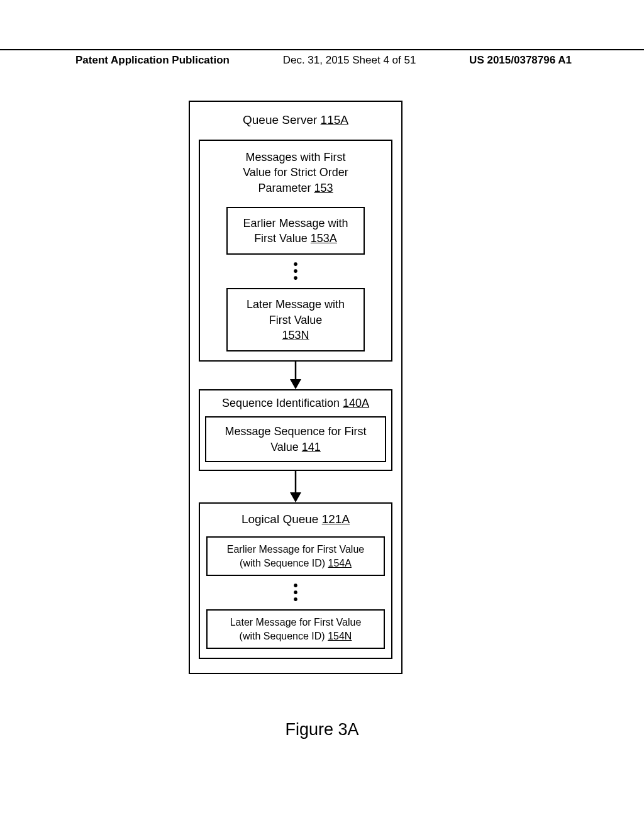 This screenshot has width=644, height=830. Describe the element at coordinates (322, 50) in the screenshot. I see `header-rule` at that location.